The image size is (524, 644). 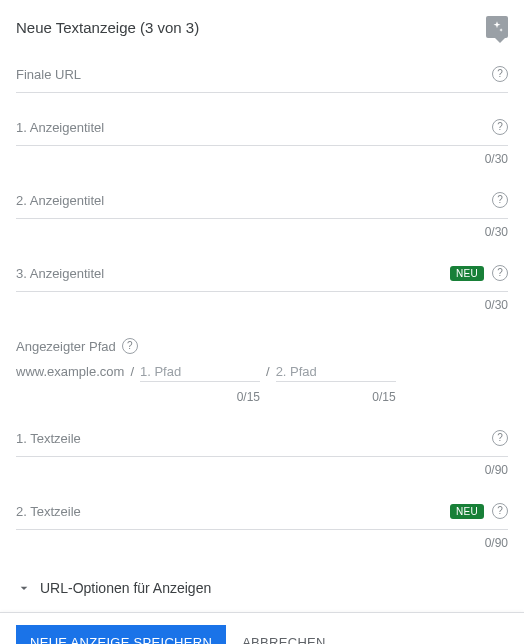 I want to click on description1-input, so click(x=262, y=456).